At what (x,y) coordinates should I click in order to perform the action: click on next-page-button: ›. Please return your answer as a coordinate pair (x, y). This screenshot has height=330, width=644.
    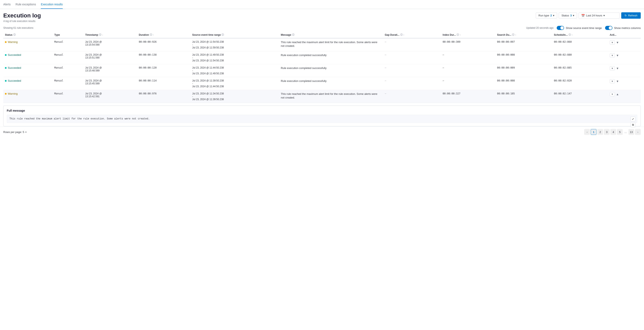
    Looking at the image, I should click on (638, 132).